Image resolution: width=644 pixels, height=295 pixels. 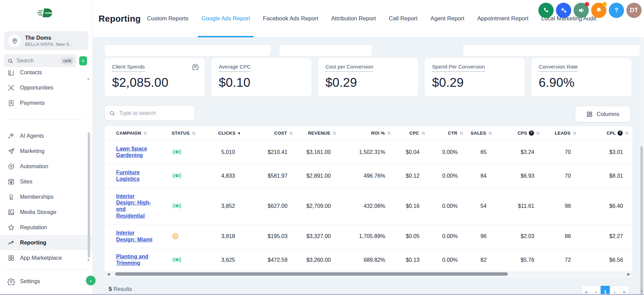 What do you see at coordinates (195, 67) in the screenshot?
I see `gear-icon` at bounding box center [195, 67].